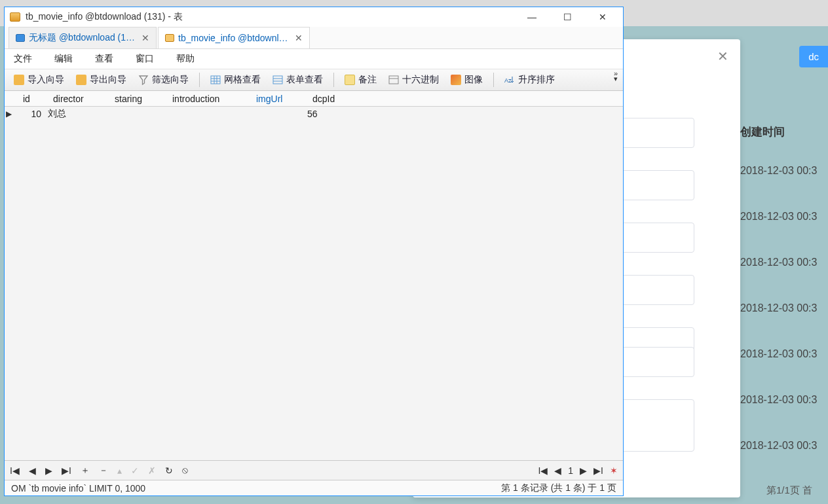 The width and height of the screenshot is (828, 504). What do you see at coordinates (236, 80) in the screenshot?
I see `grid-view-button: 网格查看` at bounding box center [236, 80].